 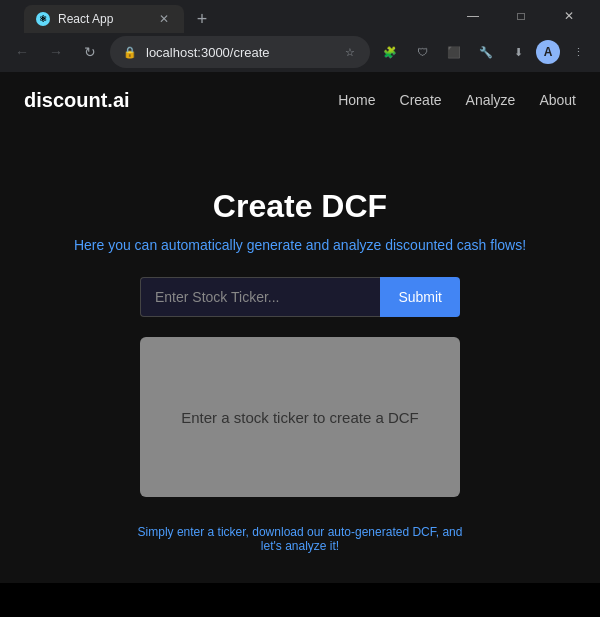 What do you see at coordinates (521, 16) in the screenshot?
I see `window-buttons: — □ ✕` at bounding box center [521, 16].